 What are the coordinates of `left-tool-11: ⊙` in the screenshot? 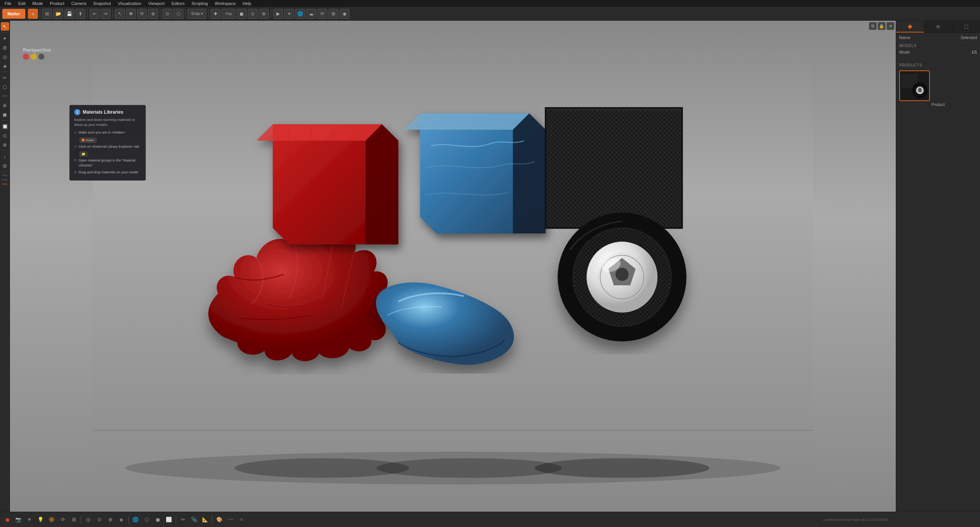 It's located at (5, 135).